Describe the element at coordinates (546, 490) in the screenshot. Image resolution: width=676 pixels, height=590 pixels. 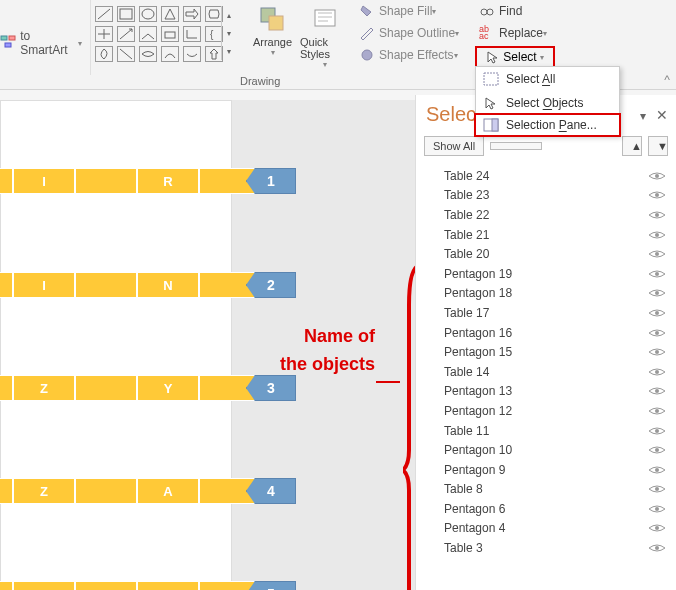
I see `selection-list-item: Table 8` at that location.